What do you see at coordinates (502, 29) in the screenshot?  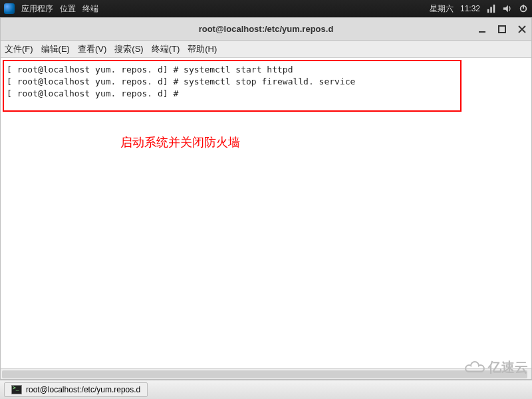 I see `maximize-button` at bounding box center [502, 29].